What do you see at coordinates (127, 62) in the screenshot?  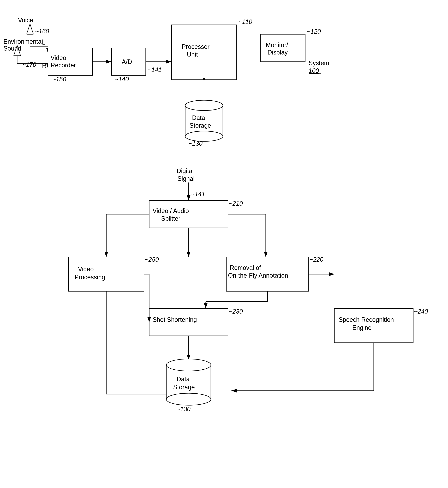 I see `ad-label: A/D` at bounding box center [127, 62].